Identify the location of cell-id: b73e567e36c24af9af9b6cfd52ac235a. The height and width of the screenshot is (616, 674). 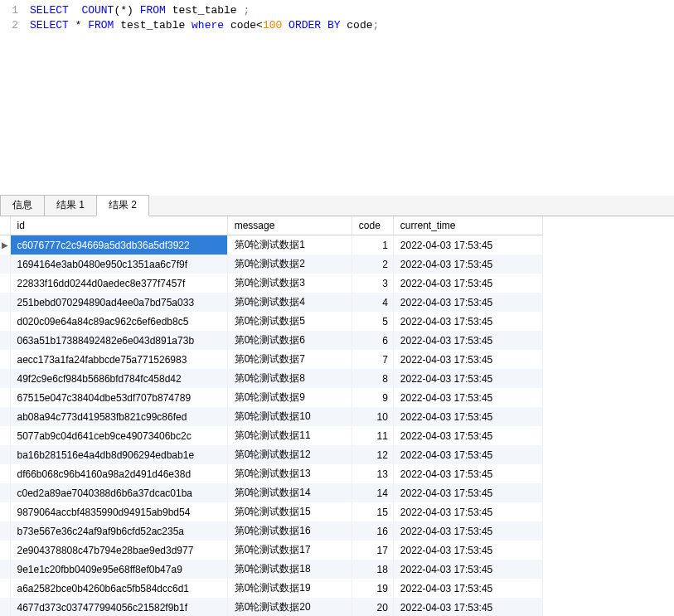
(119, 531).